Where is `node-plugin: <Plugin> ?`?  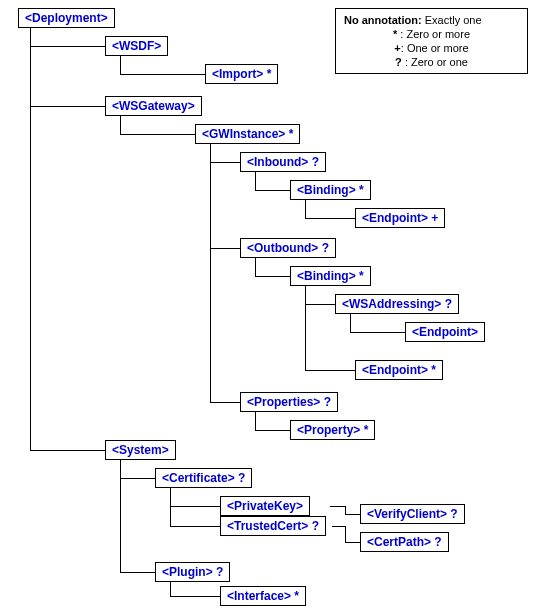
node-plugin: <Plugin> ? is located at coordinates (192, 572).